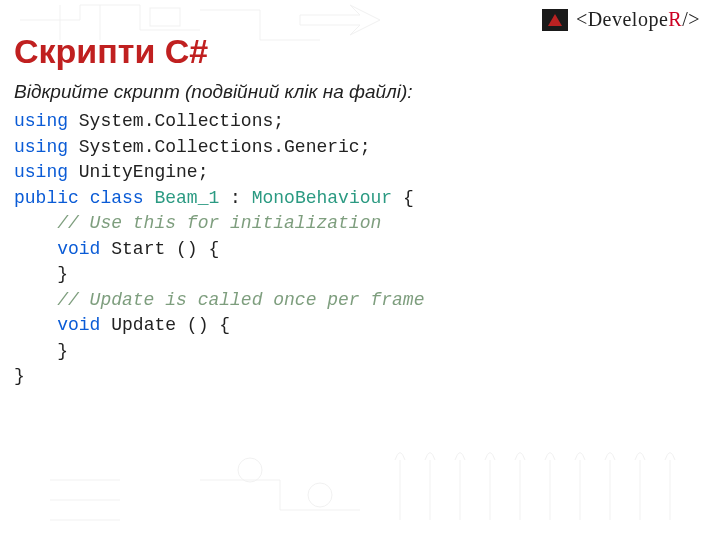  I want to click on code-line: void Start () {, so click(360, 250).